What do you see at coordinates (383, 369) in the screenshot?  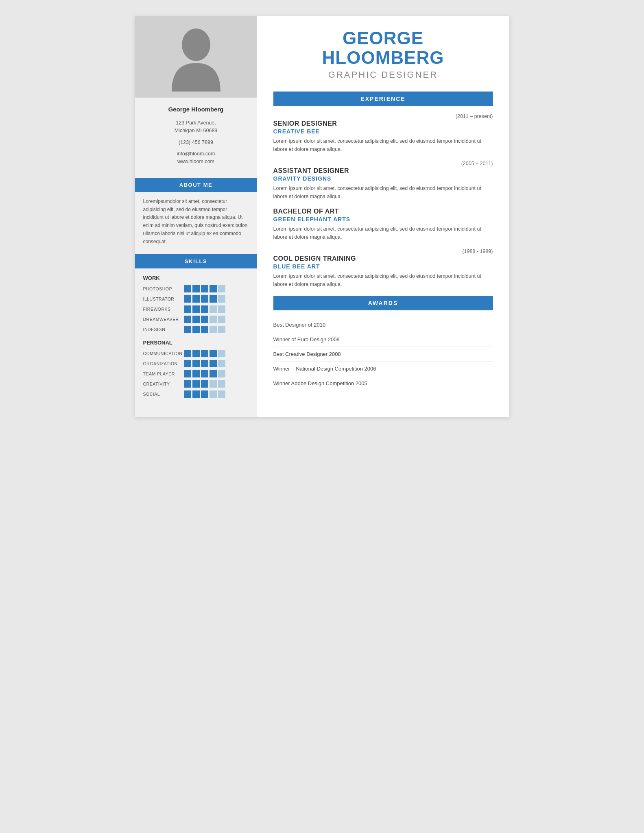 I see `award-item: Winner – National Design Competition 200…` at bounding box center [383, 369].